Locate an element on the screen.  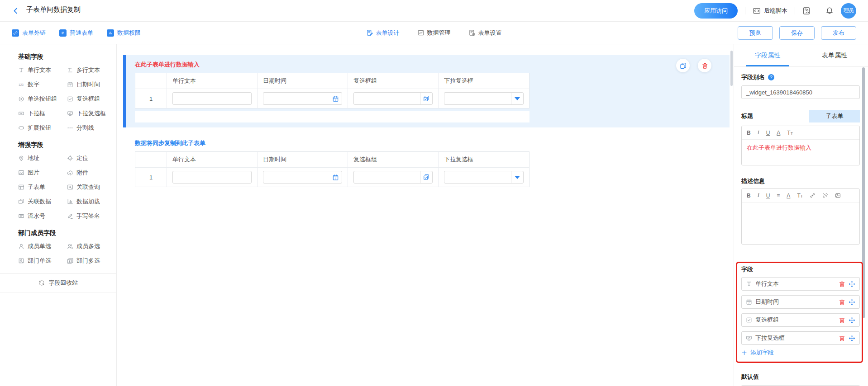
field-type-attachment: 附件 is located at coordinates (90, 173).